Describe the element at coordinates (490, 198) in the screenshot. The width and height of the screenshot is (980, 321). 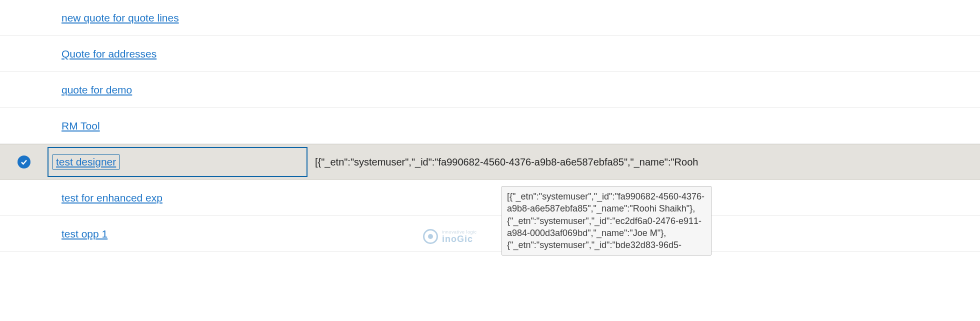
I see `table-row: test for enhanced exp` at that location.